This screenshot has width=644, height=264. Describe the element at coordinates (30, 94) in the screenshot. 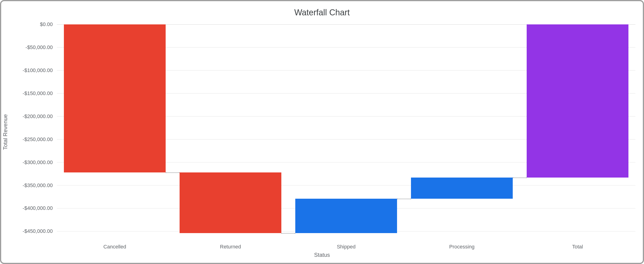

I see `y-tick-label: -$150,000.00` at that location.